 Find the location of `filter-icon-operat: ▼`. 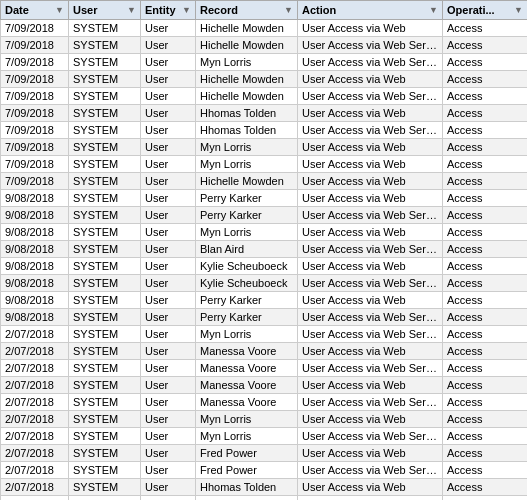

filter-icon-operat: ▼ is located at coordinates (518, 10).